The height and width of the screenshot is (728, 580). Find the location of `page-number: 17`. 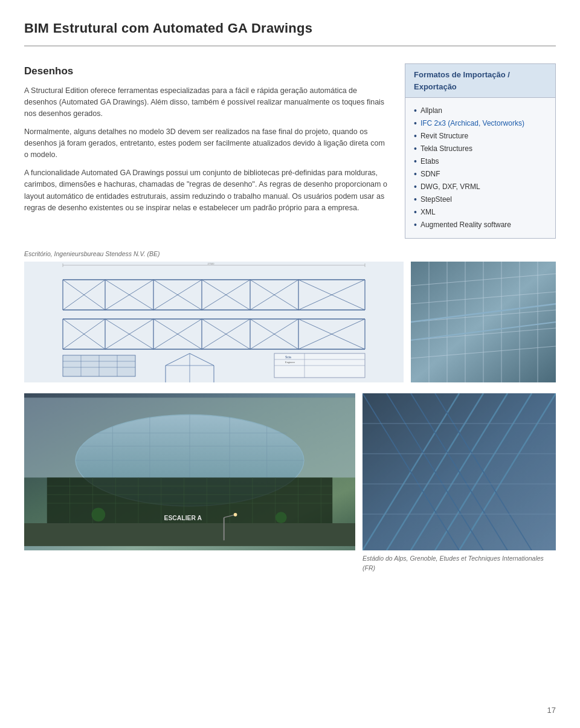

page-number: 17 is located at coordinates (552, 710).